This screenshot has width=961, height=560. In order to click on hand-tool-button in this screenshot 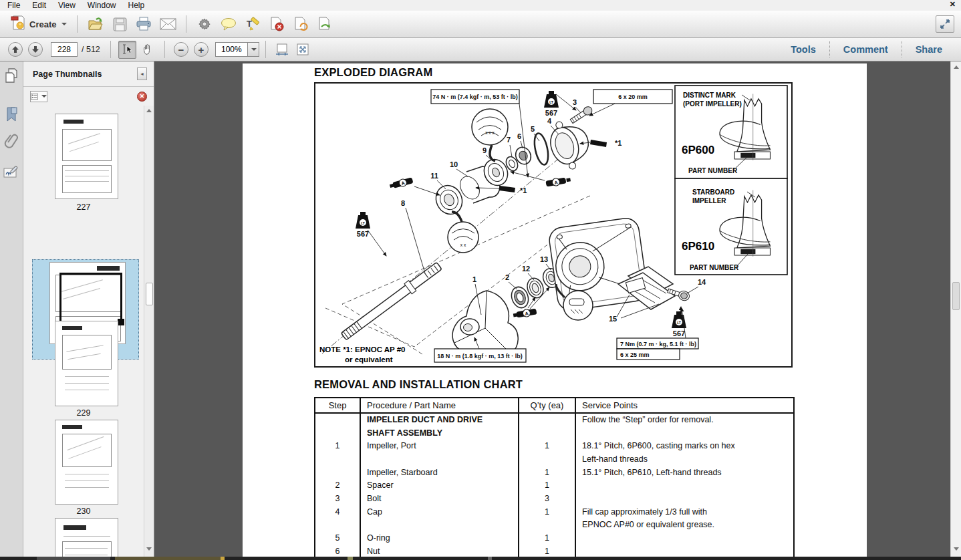, I will do `click(148, 49)`.